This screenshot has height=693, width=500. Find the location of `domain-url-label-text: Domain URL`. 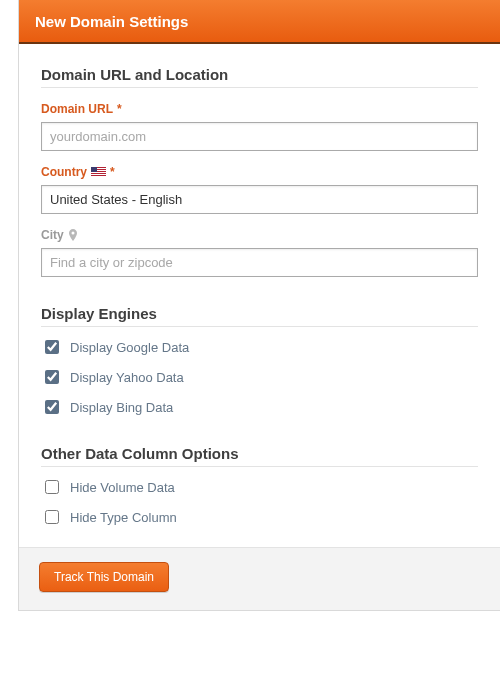

domain-url-label-text: Domain URL is located at coordinates (77, 109).